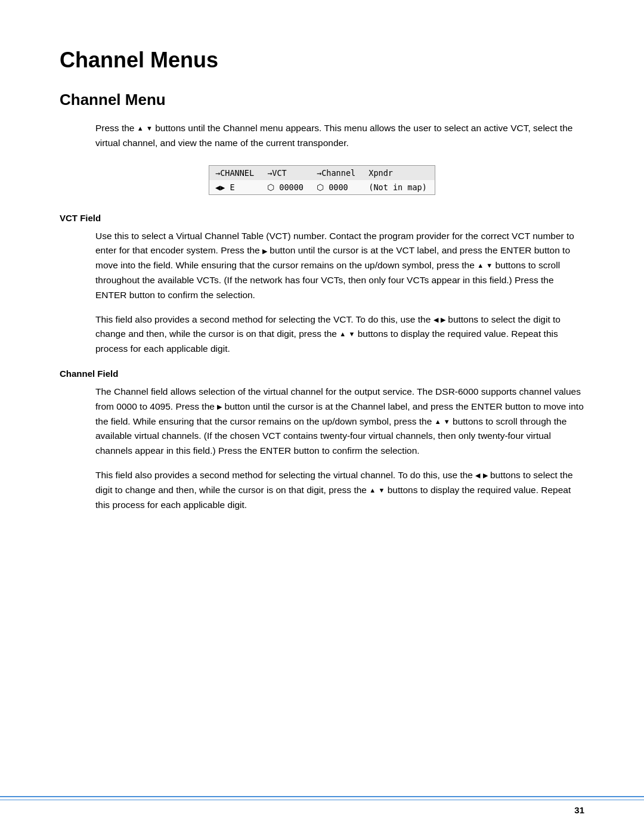 This screenshot has width=644, height=833. I want to click on bottom-rule-thin, so click(322, 800).